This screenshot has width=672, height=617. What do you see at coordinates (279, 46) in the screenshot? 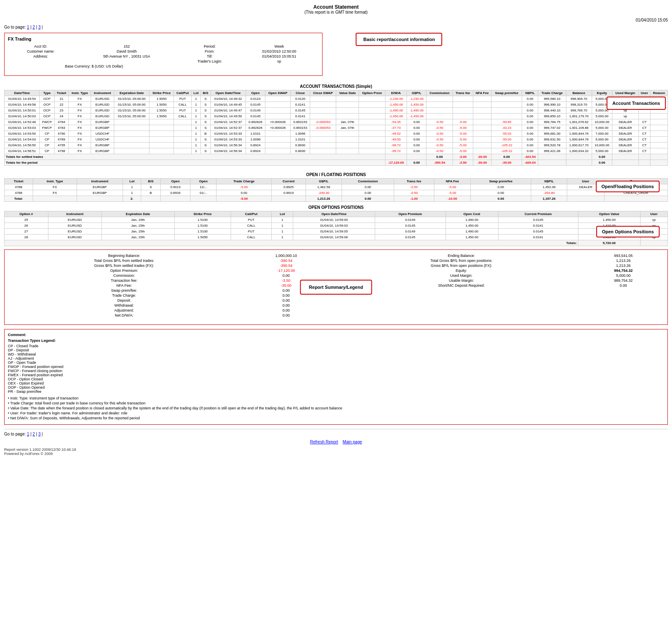
I see `period-value: Week` at bounding box center [279, 46].